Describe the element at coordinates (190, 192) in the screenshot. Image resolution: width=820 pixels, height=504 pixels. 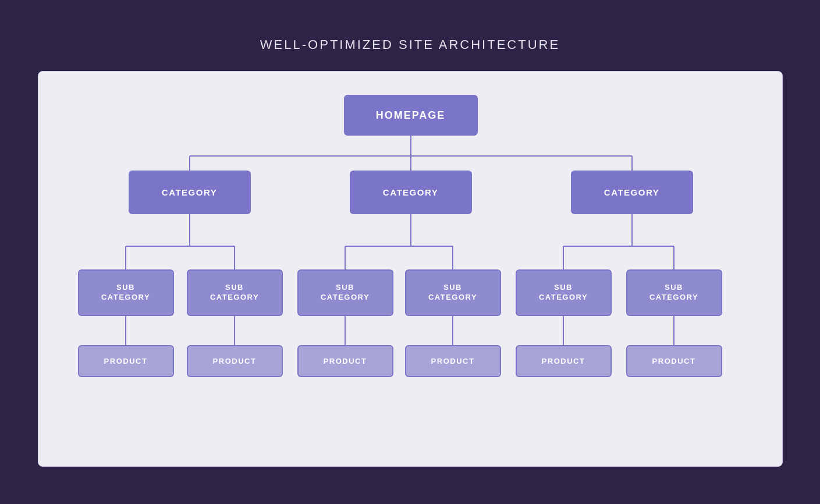
I see `category-node-1: CATEGORY` at that location.